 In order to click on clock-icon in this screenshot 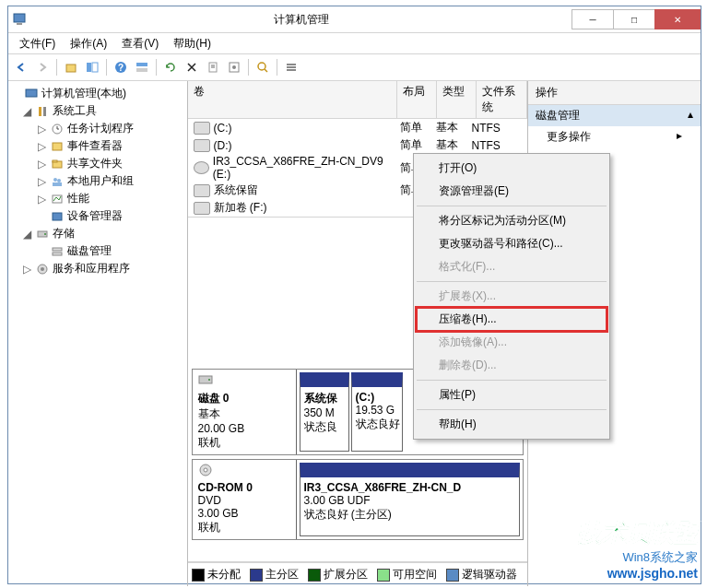, I will do `click(57, 129)`.